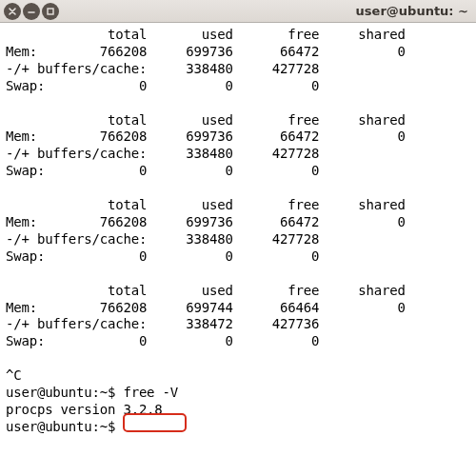 The height and width of the screenshot is (476, 476). I want to click on window-title: user@ubuntu: ~, so click(412, 11).